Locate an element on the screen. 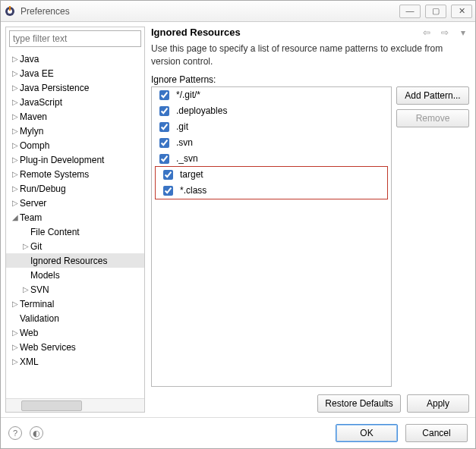  twisty-expanded-icon: ◢ is located at coordinates (15, 217).